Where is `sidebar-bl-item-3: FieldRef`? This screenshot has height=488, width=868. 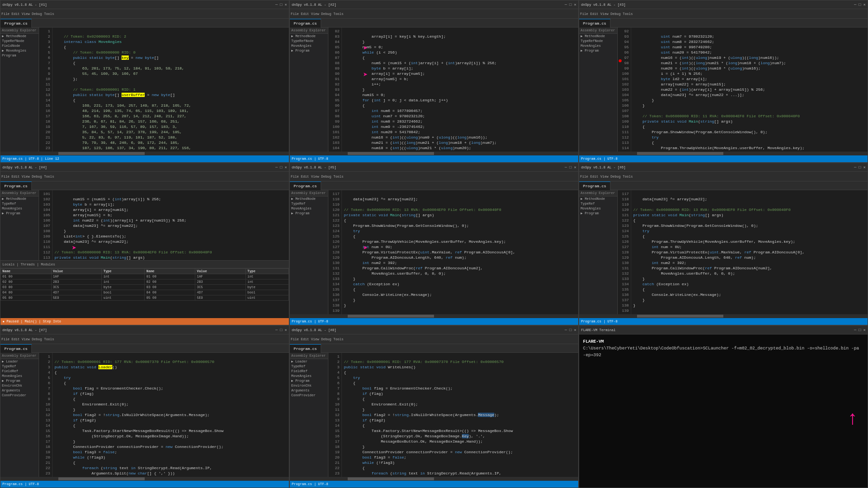 sidebar-bl-item-3: FieldRef is located at coordinates (19, 371).